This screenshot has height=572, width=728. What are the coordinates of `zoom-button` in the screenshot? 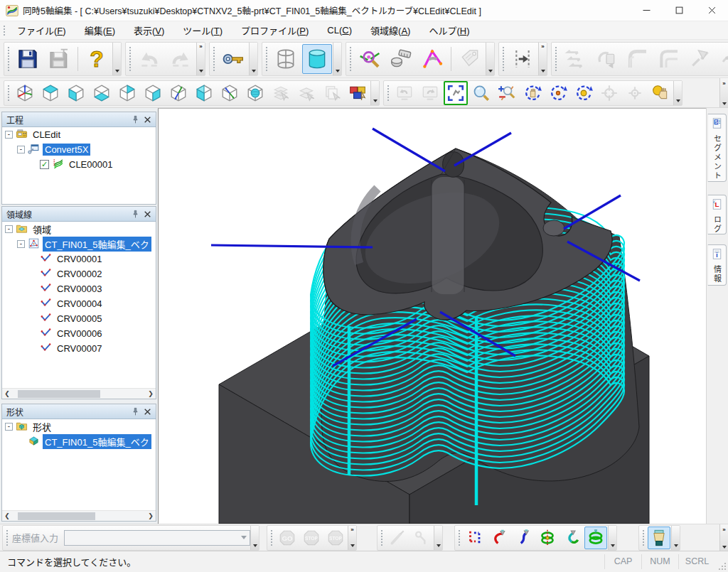 It's located at (481, 93).